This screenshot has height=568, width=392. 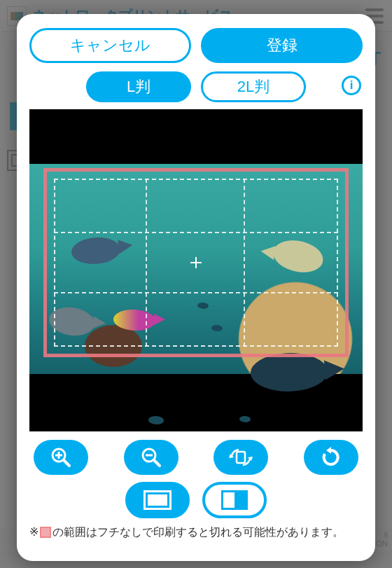 I want to click on footnote-text: の範囲はフチなしで印刷すると切れる可能性があります。, so click(x=198, y=532).